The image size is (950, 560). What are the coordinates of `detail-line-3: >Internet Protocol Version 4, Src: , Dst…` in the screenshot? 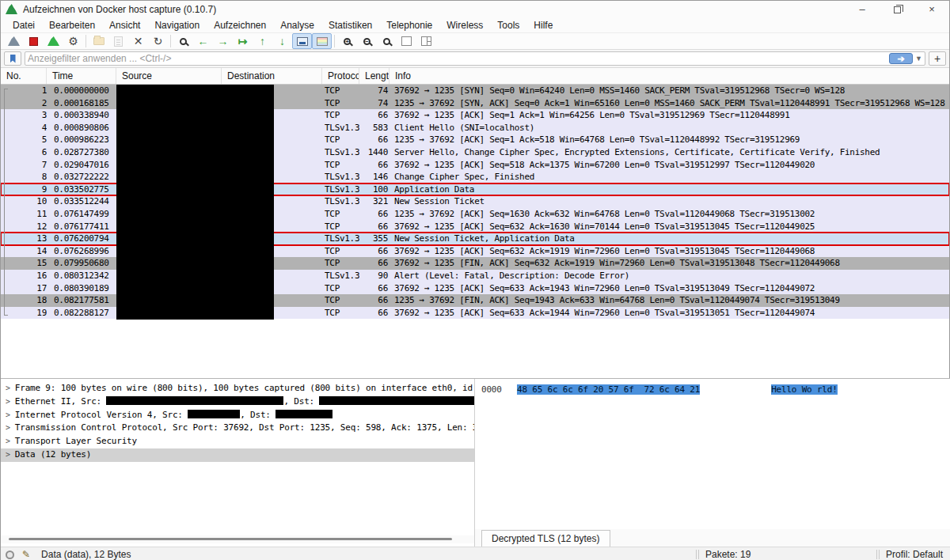 It's located at (238, 416).